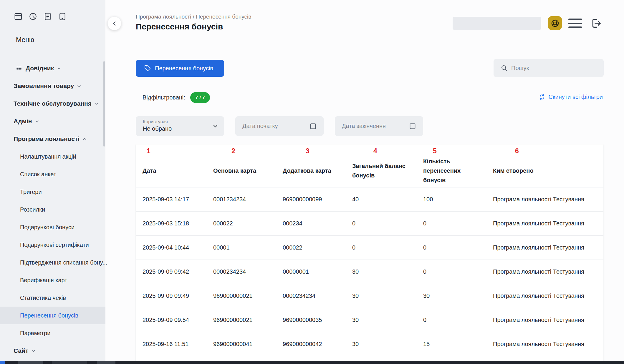 Image resolution: width=624 pixels, height=364 pixels. Describe the element at coordinates (35, 333) in the screenshot. I see `sidebar-item-label: Параметри` at that location.